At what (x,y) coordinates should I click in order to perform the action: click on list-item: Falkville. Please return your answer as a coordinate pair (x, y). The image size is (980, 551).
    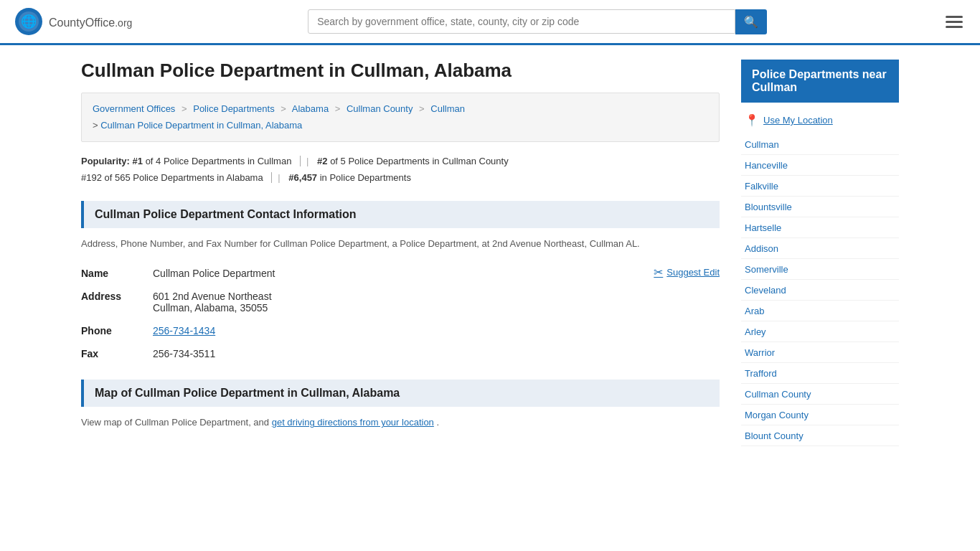
    Looking at the image, I should click on (820, 187).